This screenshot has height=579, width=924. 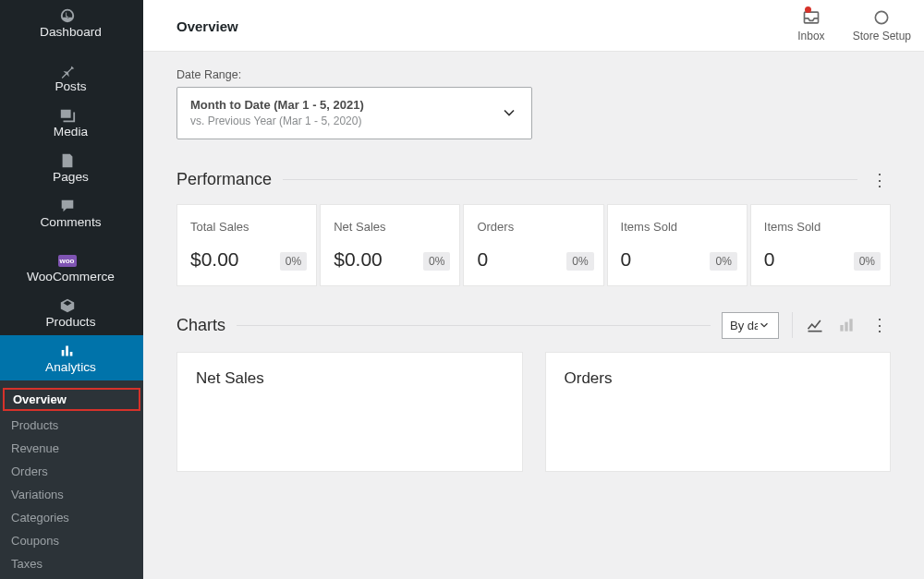 I want to click on card-label: Orders, so click(x=533, y=227).